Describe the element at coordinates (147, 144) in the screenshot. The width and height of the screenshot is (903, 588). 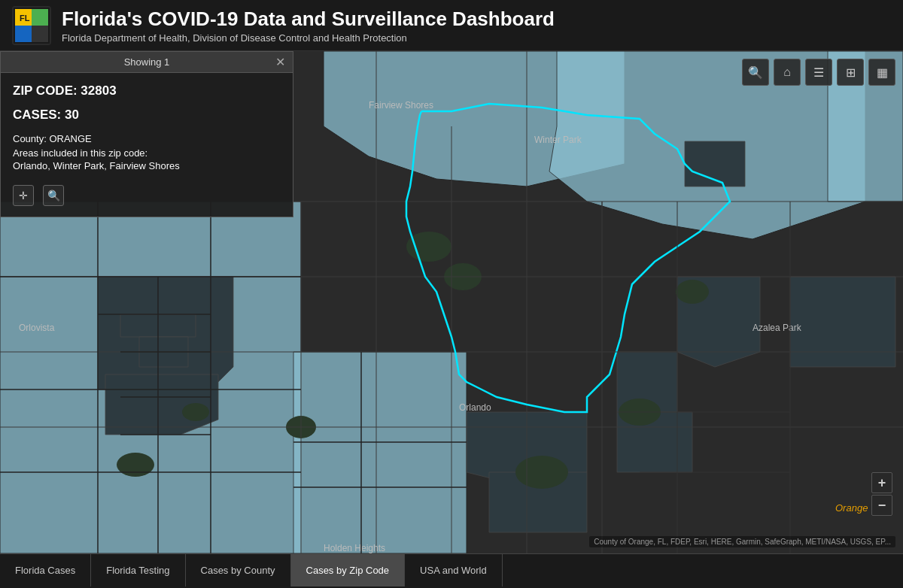
I see `popup-body: ZIP CODE: 32803 CASES: 30 County: ORANGE…` at that location.